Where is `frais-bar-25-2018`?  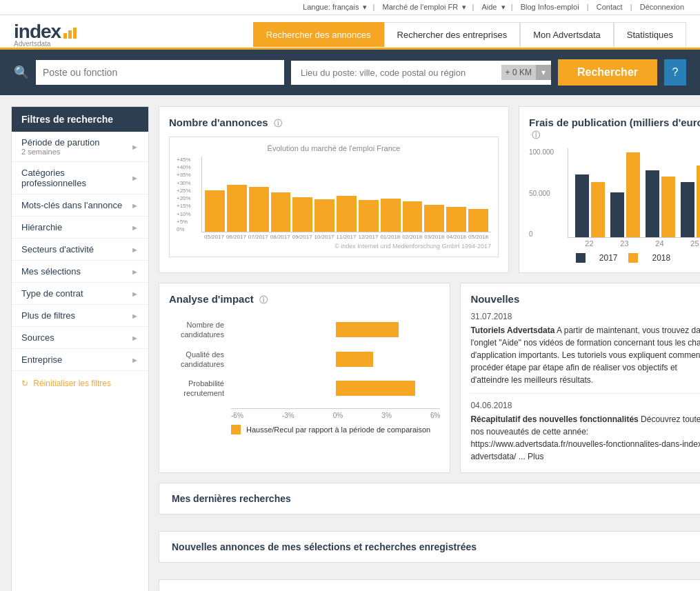 frais-bar-25-2018 is located at coordinates (698, 201).